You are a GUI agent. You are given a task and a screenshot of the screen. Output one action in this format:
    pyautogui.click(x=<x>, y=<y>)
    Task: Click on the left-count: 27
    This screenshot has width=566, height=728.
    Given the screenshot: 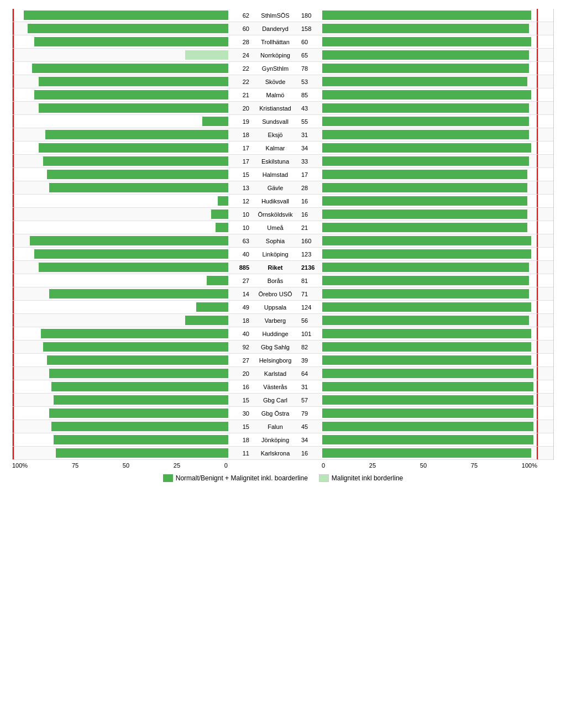 What is the action you would take?
    pyautogui.click(x=239, y=281)
    